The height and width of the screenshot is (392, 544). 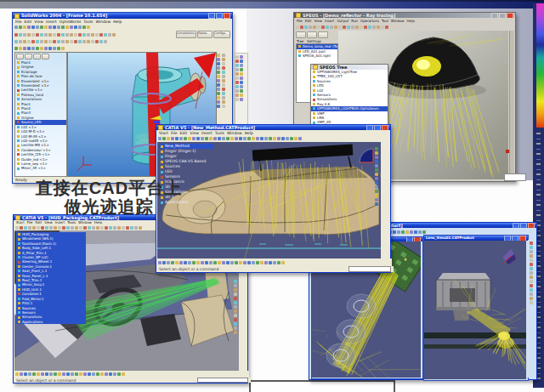 I want to click on solidworks-titlebar: SolidWorks 2004 - [Frame 10.1.654], so click(x=122, y=15).